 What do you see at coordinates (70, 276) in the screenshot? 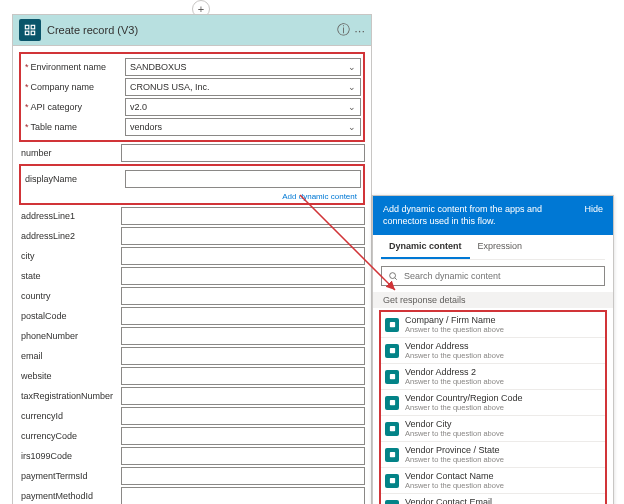
I see `state-label: state` at bounding box center [70, 276].